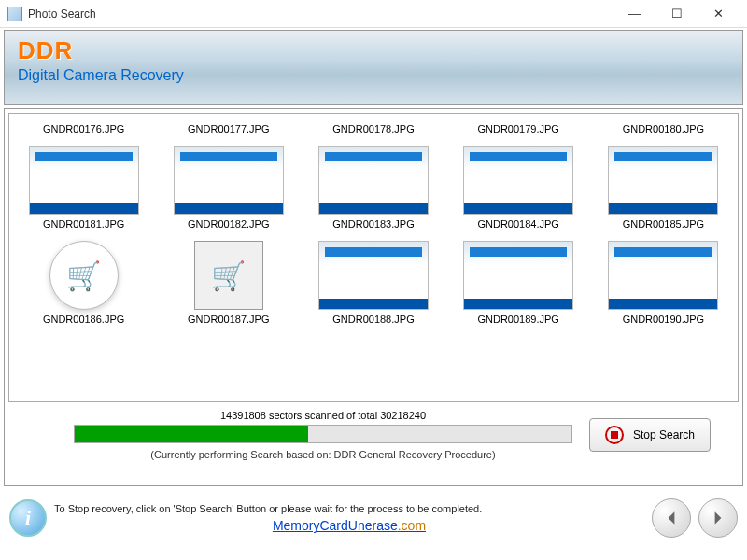  Describe the element at coordinates (374, 435) in the screenshot. I see `progress-area: 14391808 sectors scanned of total 302182…` at that location.